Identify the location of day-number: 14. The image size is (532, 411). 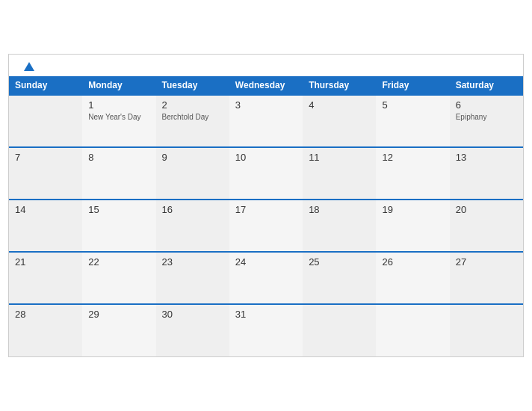
(46, 209).